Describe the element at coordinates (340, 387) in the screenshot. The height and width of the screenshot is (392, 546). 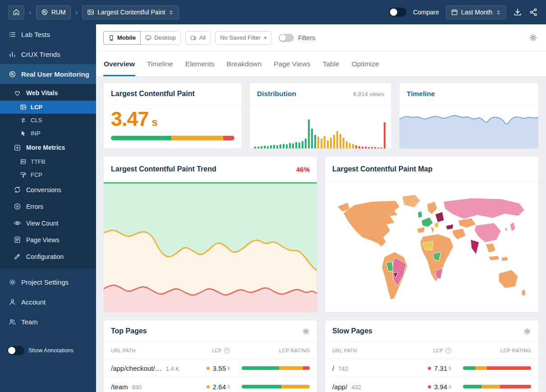
I see `page-path: /app/` at that location.